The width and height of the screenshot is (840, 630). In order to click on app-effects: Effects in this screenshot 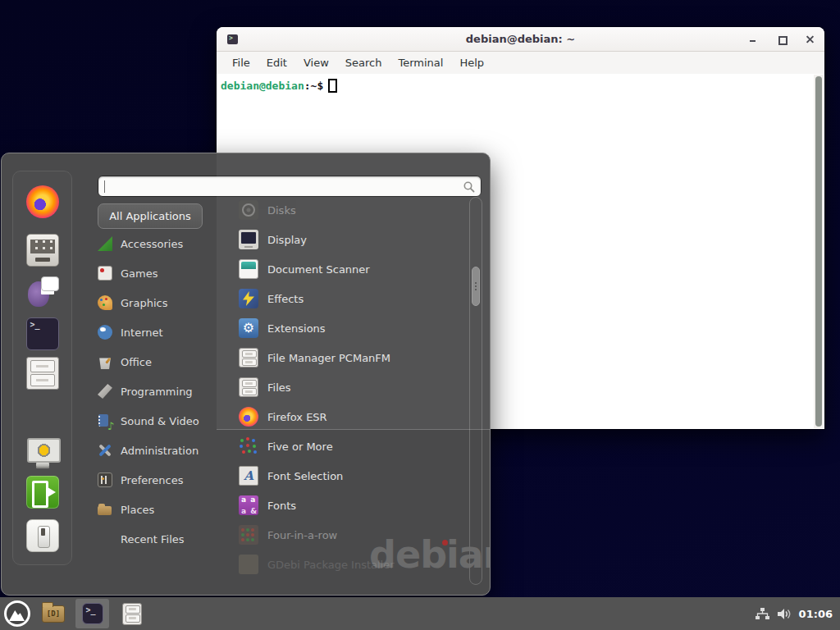, I will do `click(350, 299)`.